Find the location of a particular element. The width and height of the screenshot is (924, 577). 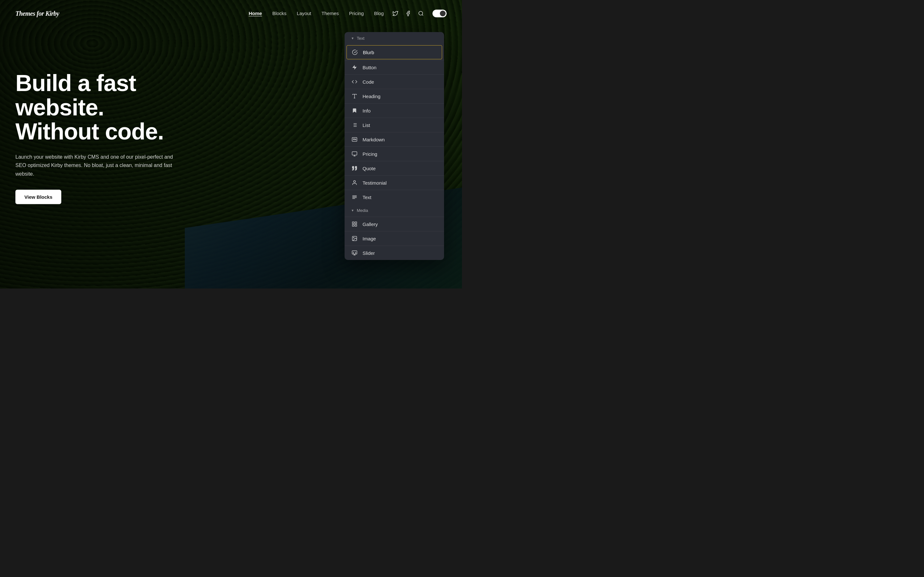

dropdown-item-blurb: Blurb is located at coordinates (394, 52).